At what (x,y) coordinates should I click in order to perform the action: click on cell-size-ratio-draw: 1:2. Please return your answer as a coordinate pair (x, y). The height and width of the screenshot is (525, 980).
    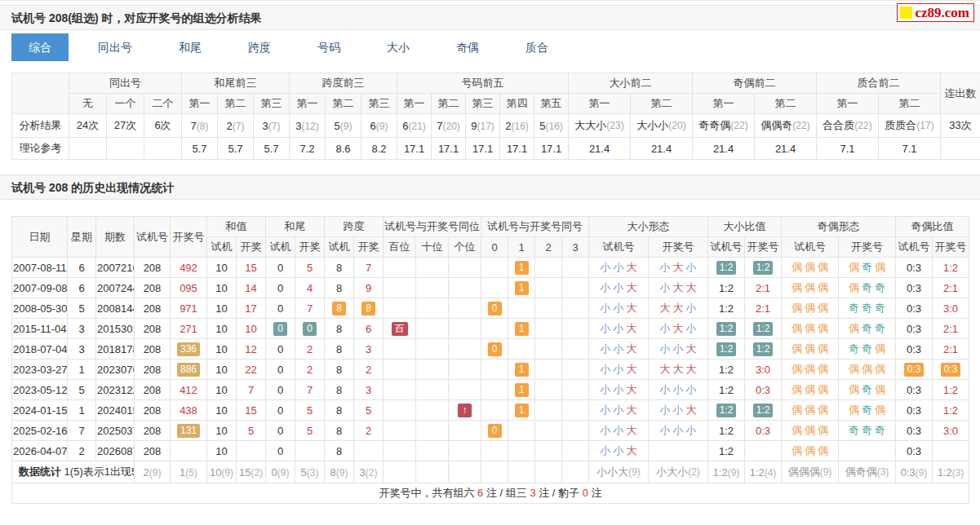
    Looking at the image, I should click on (764, 349).